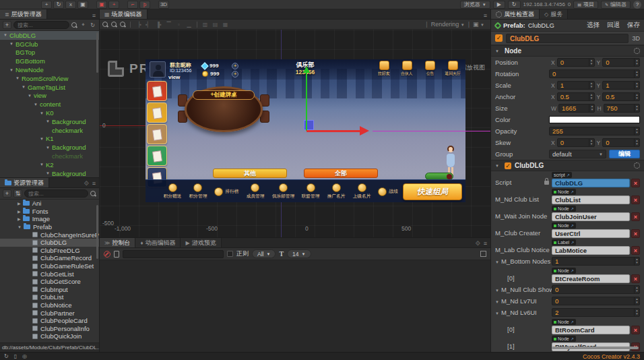 Image resolution: width=644 pixels, height=360 pixels. Describe the element at coordinates (168, 24) in the screenshot. I see `align-top-icon: ▔` at that location.